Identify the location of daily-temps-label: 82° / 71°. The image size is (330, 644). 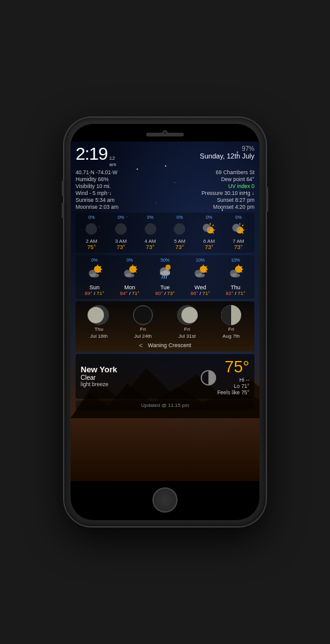
(236, 293).